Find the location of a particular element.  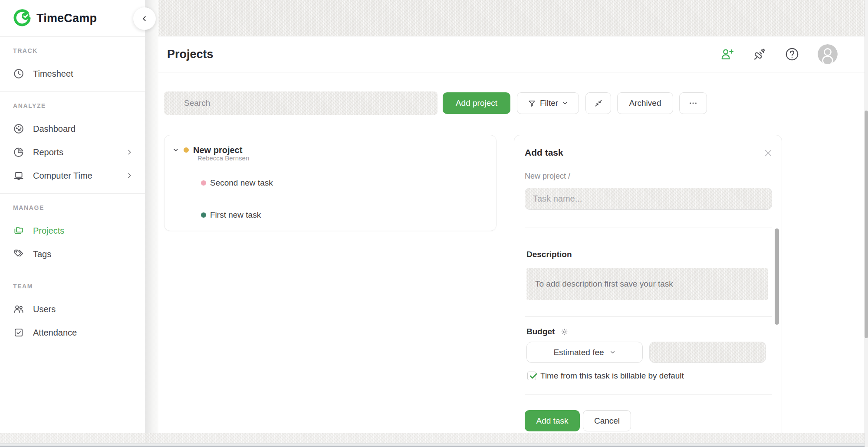

section-label: MANAGE is located at coordinates (79, 208).